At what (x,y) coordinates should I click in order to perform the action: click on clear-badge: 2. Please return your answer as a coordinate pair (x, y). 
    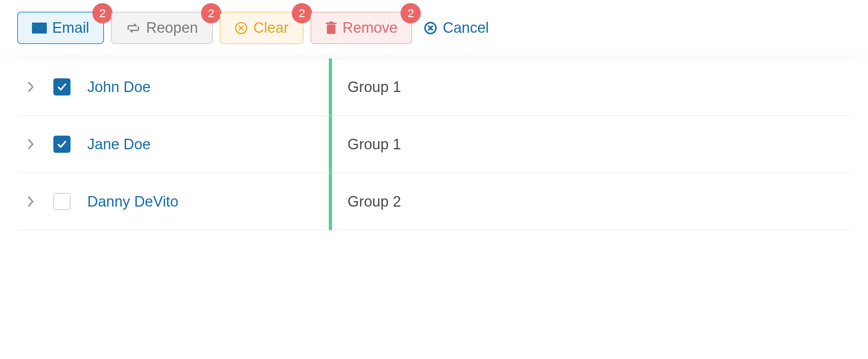
    Looking at the image, I should click on (302, 13).